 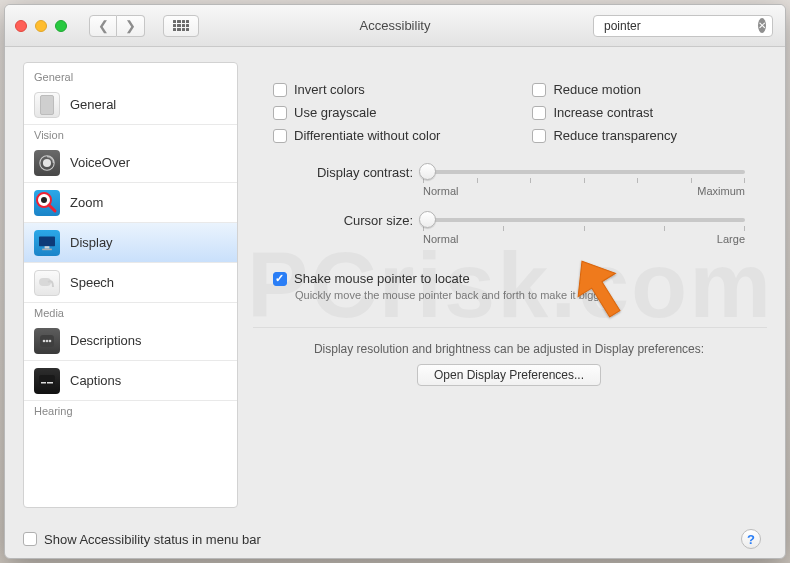 I want to click on display-icon, so click(x=47, y=243).